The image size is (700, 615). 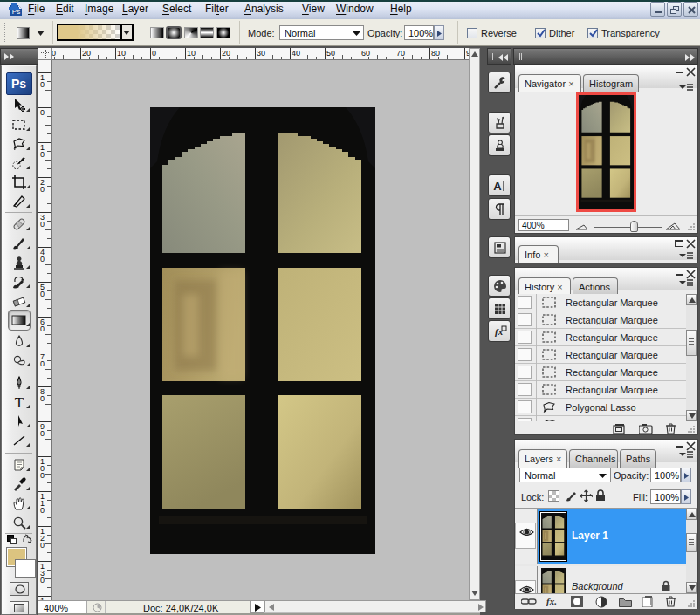 What do you see at coordinates (498, 187) in the screenshot?
I see `svg-text: A` at bounding box center [498, 187].